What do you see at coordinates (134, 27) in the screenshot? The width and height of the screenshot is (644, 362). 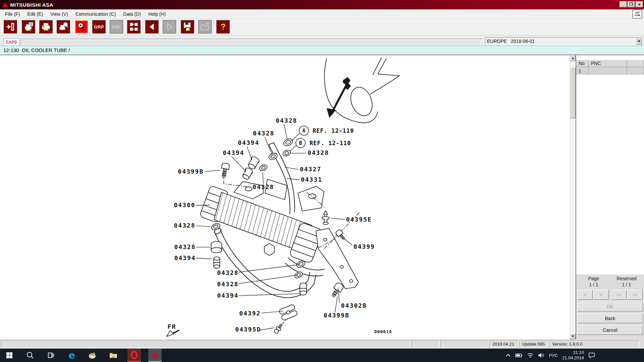 I see `four-squares-icon` at bounding box center [134, 27].